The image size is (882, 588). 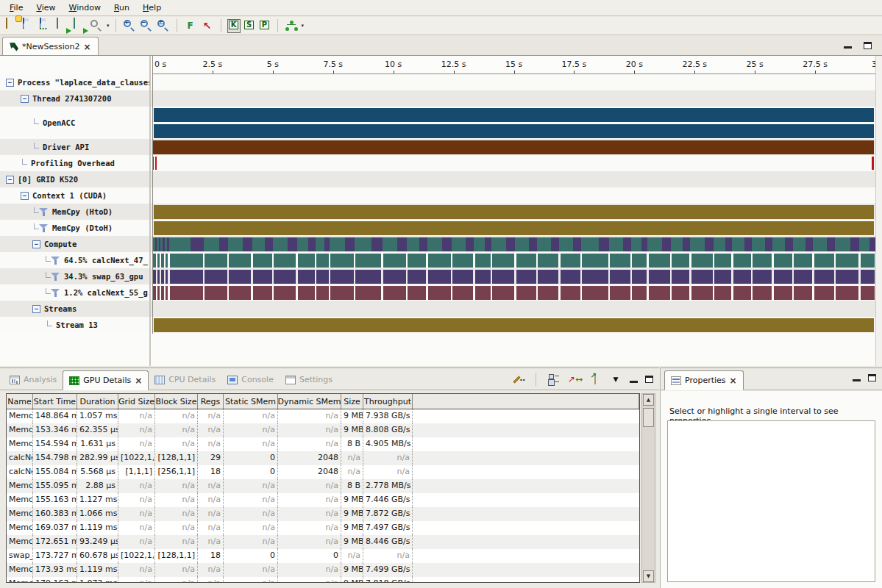 I want to click on group-segments-icon, so click(x=554, y=379).